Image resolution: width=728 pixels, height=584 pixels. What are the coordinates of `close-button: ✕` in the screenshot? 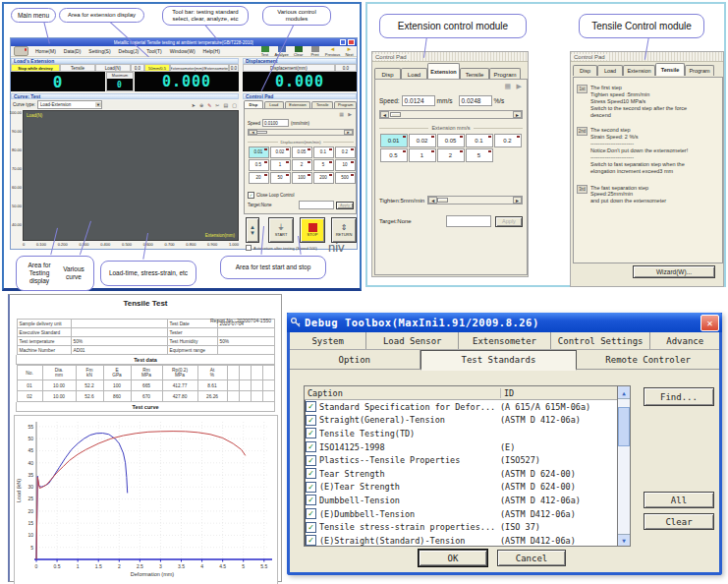 It's located at (709, 322).